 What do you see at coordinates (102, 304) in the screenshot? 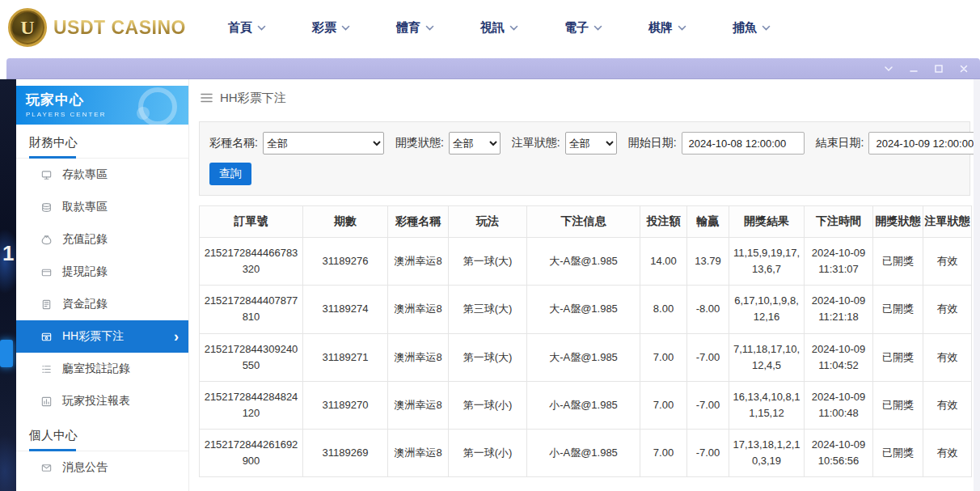
I see `sidebar-item-funds: 資金記錄` at bounding box center [102, 304].